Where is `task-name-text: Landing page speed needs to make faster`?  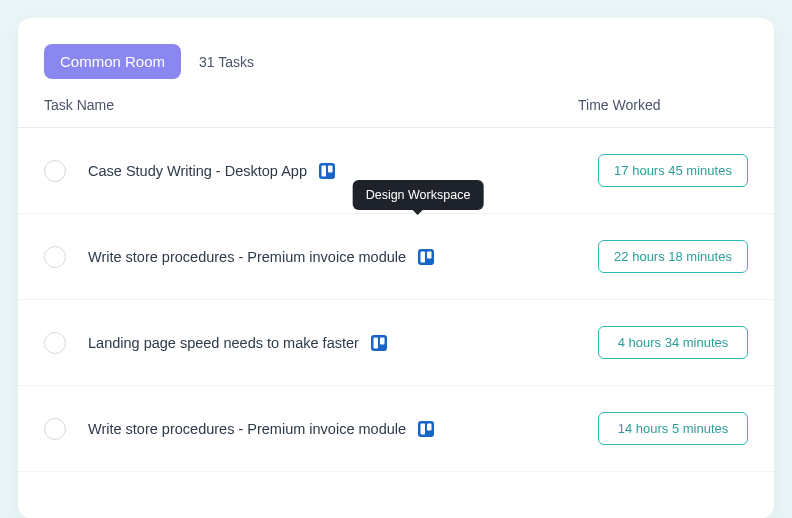
task-name-text: Landing page speed needs to make faster is located at coordinates (224, 343).